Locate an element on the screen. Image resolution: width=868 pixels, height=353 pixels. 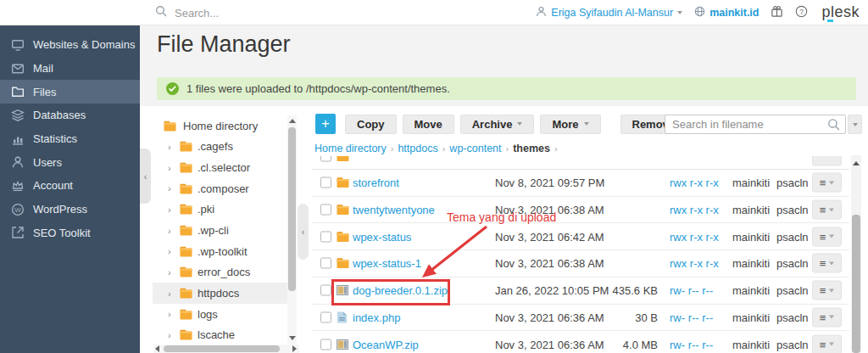
tree-item-composer: ›.composer is located at coordinates (220, 188).